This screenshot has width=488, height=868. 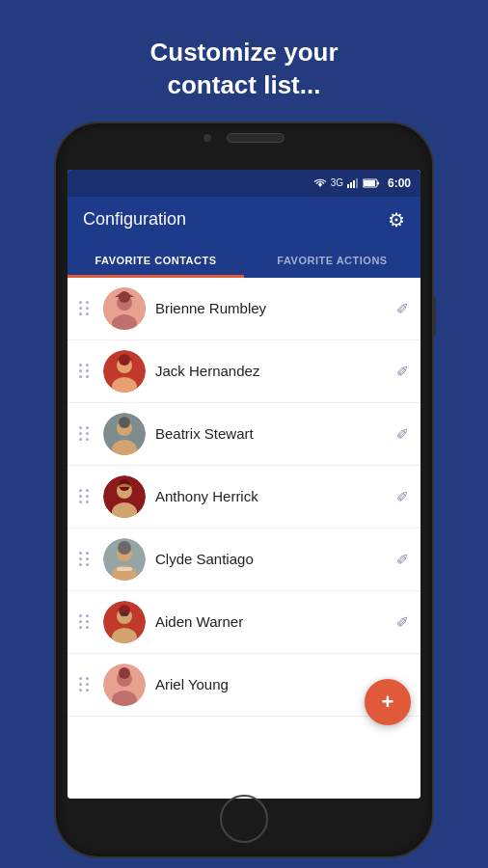 What do you see at coordinates (332, 260) in the screenshot?
I see `tab-favorite-actions: FAVORITE ACTIONS` at bounding box center [332, 260].